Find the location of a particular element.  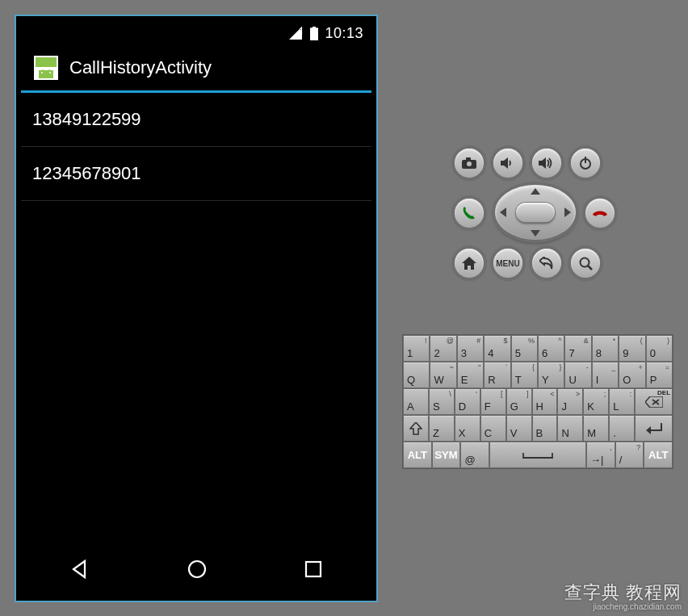

list-item: 13849122599 is located at coordinates (196, 119).